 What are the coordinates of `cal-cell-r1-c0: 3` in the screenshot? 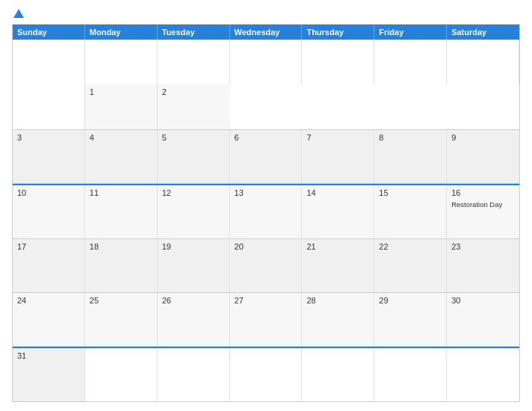 It's located at (49, 157).